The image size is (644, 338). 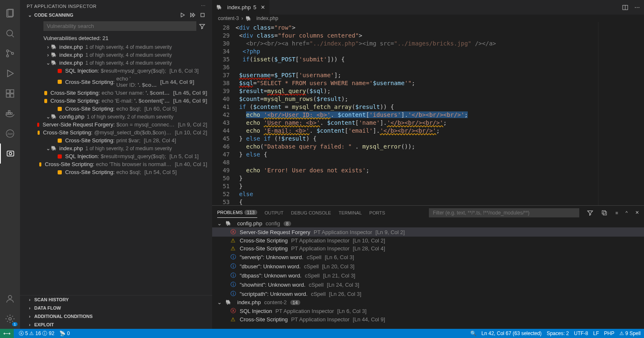 What do you see at coordinates (116, 325) in the screenshot?
I see `section-exploit: ›EXPLOIT` at bounding box center [116, 325].